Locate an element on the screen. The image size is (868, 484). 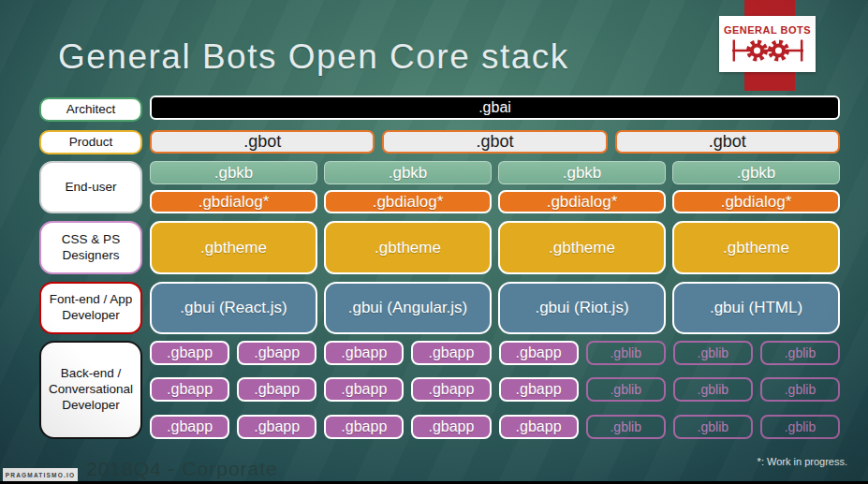
gbtheme-row: .gbtheme .gbtheme .gbtheme .gbtheme is located at coordinates (494, 247).